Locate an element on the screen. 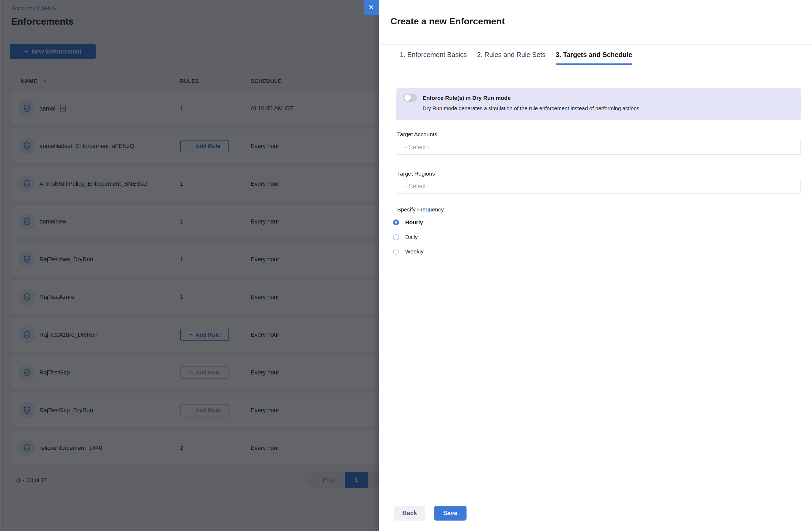 The height and width of the screenshot is (531, 812). wizard-tabs: 1. Enforcement Basics 2. Rules and Rule … is located at coordinates (595, 55).